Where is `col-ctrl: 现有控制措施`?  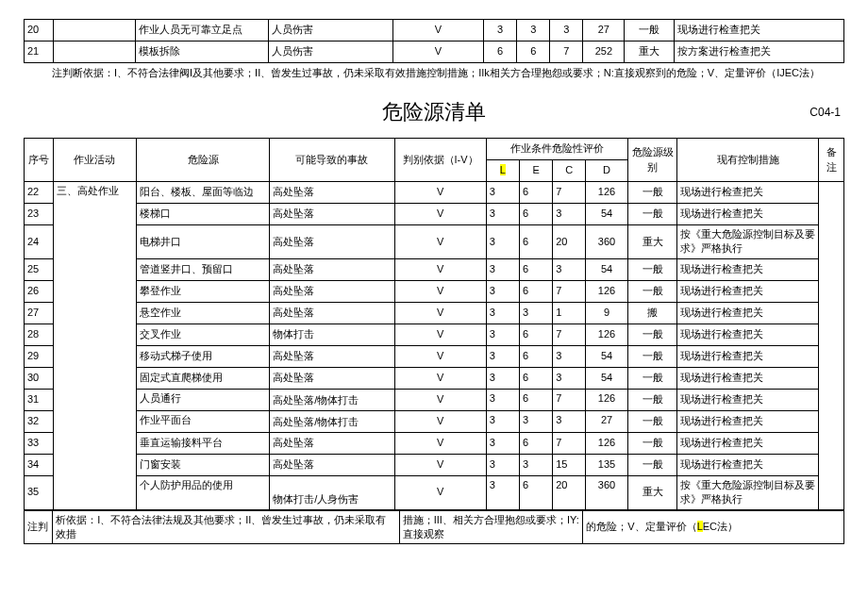 col-ctrl: 现有控制措施 is located at coordinates (748, 160).